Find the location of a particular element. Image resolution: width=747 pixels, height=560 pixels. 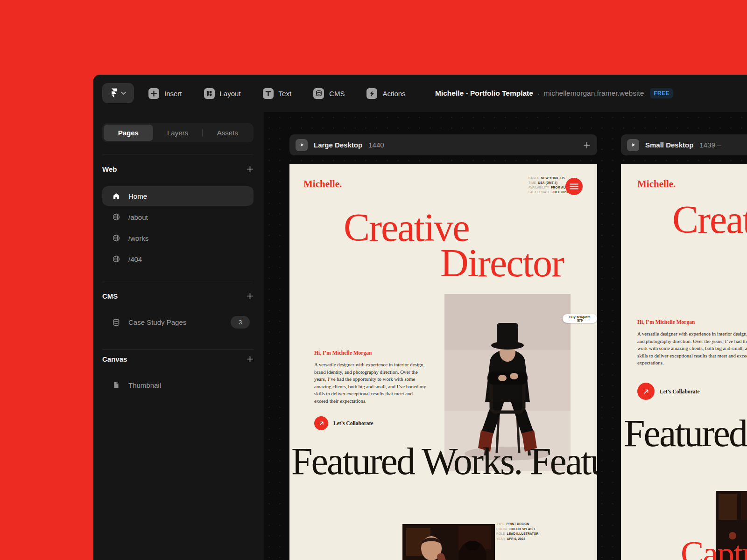

tab-layers: Layers is located at coordinates (178, 133).